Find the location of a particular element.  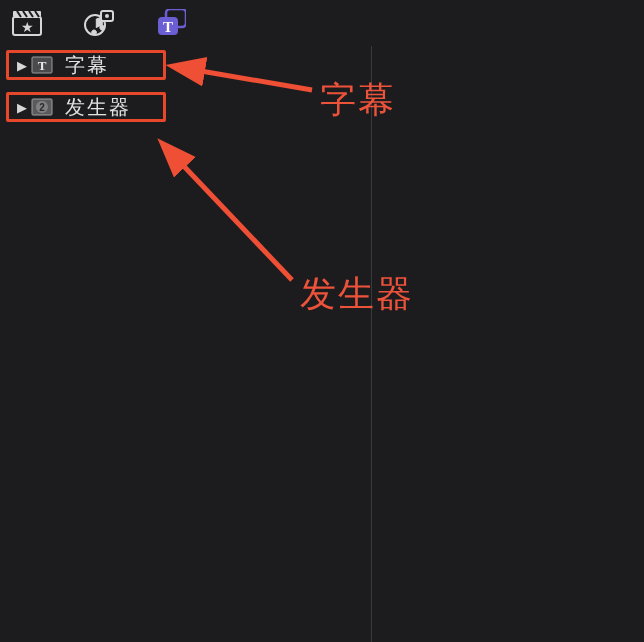

svg-text: 2 is located at coordinates (42, 108).